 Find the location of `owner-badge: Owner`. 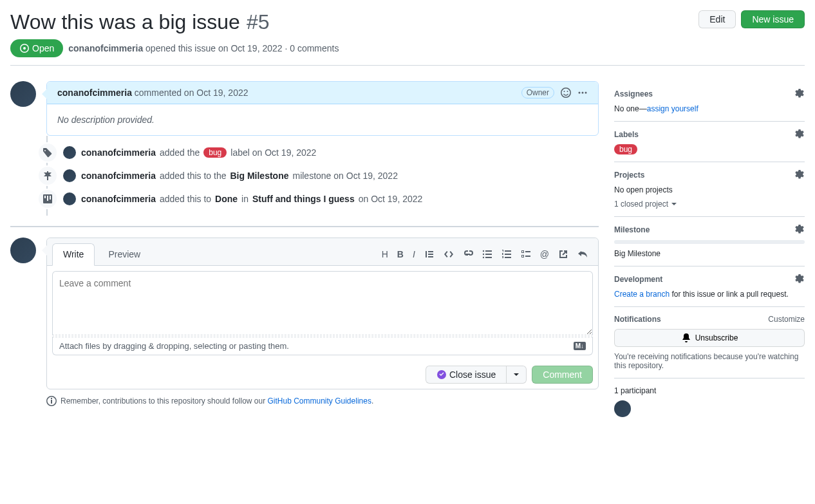

owner-badge: Owner is located at coordinates (538, 93).